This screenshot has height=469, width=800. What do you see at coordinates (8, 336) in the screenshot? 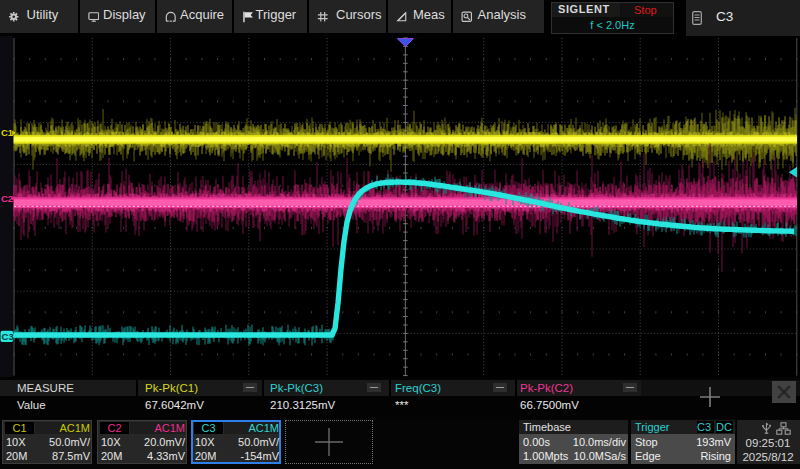
I see `svg-text: C3` at bounding box center [8, 336].